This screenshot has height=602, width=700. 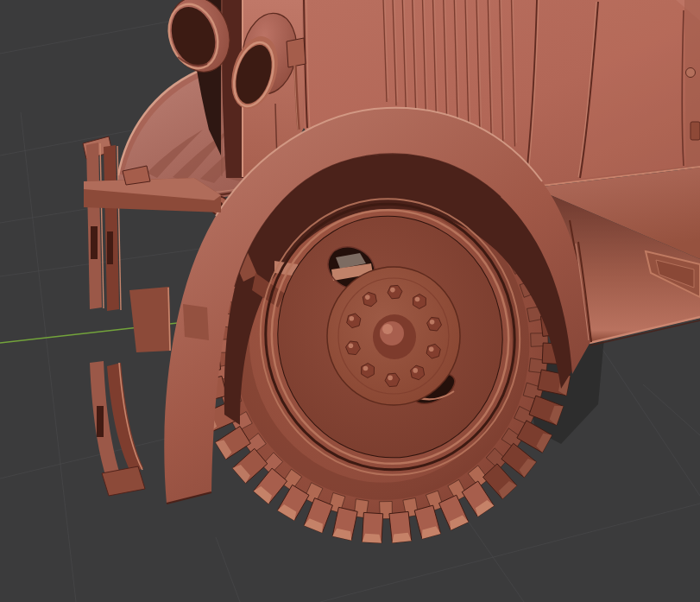 I want to click on door-hinge-lower, so click(x=696, y=131).